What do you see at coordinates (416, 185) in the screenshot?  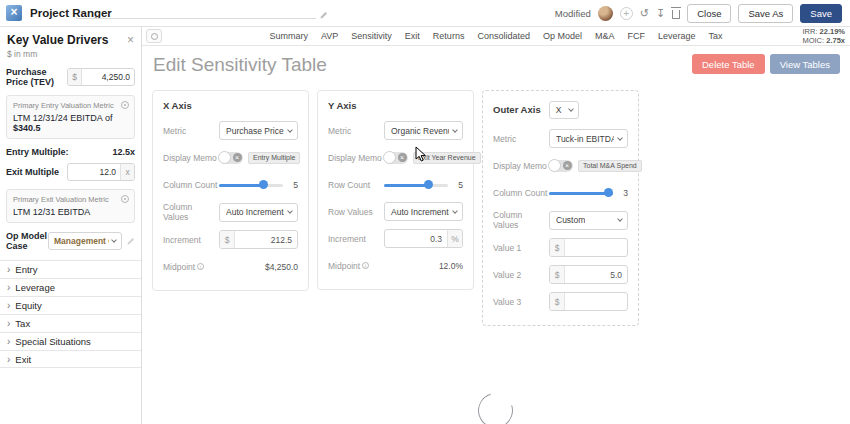 I see `y-row-count-slider` at bounding box center [416, 185].